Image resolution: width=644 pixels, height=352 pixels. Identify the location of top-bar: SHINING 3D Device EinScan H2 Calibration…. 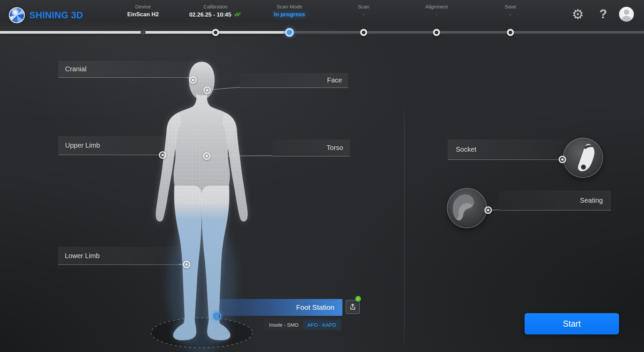
(322, 15).